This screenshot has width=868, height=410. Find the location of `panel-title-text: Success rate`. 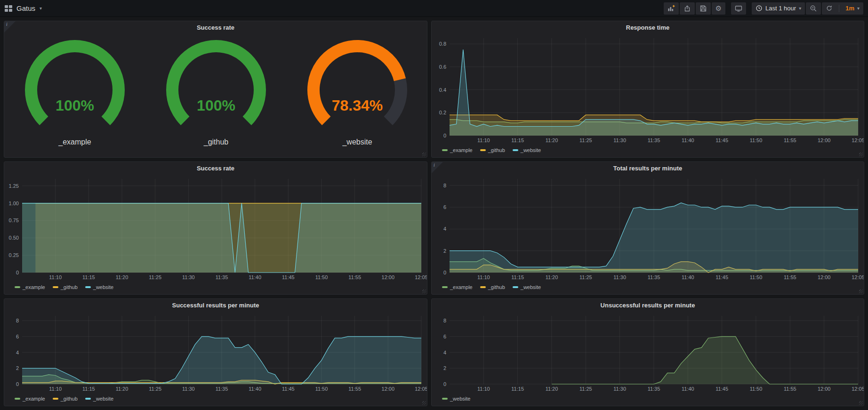

panel-title-text: Success rate is located at coordinates (216, 27).